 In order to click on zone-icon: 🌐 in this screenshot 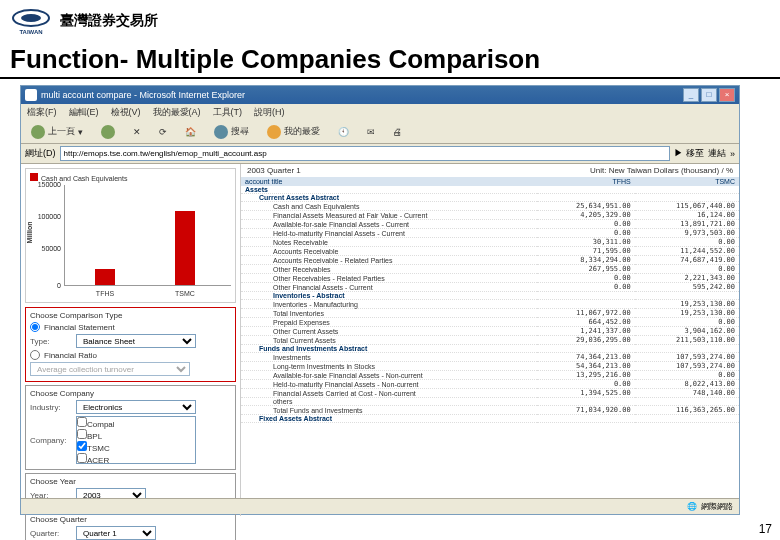, I will do `click(692, 506)`.